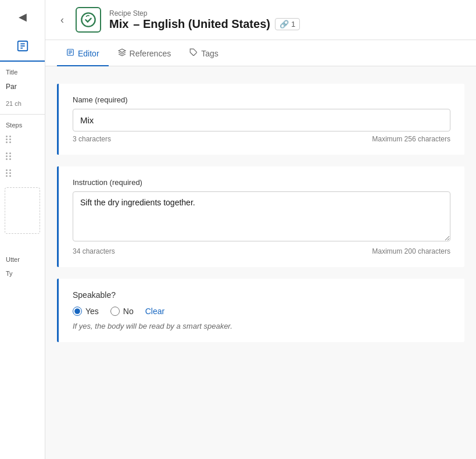  I want to click on header: ‹ Recipe Step Mix – English (United Stat…, so click(260, 20).